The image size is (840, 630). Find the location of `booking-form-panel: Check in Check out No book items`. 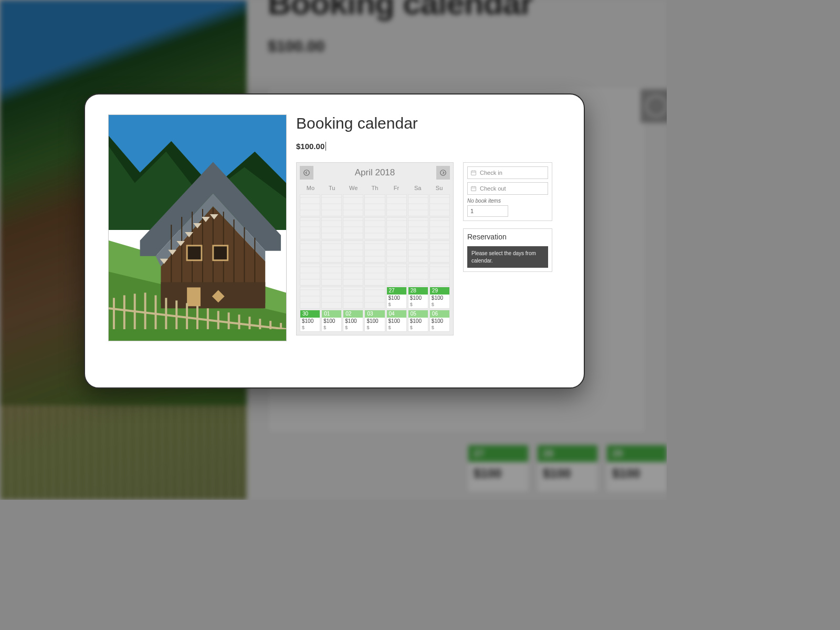

booking-form-panel: Check in Check out No book items is located at coordinates (508, 192).